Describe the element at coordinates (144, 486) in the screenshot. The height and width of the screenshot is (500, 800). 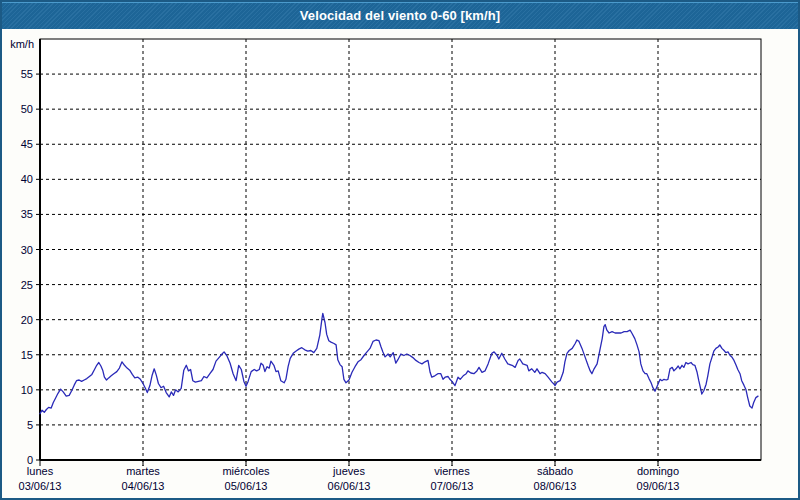
I see `day-date-label: 04/06/13` at that location.